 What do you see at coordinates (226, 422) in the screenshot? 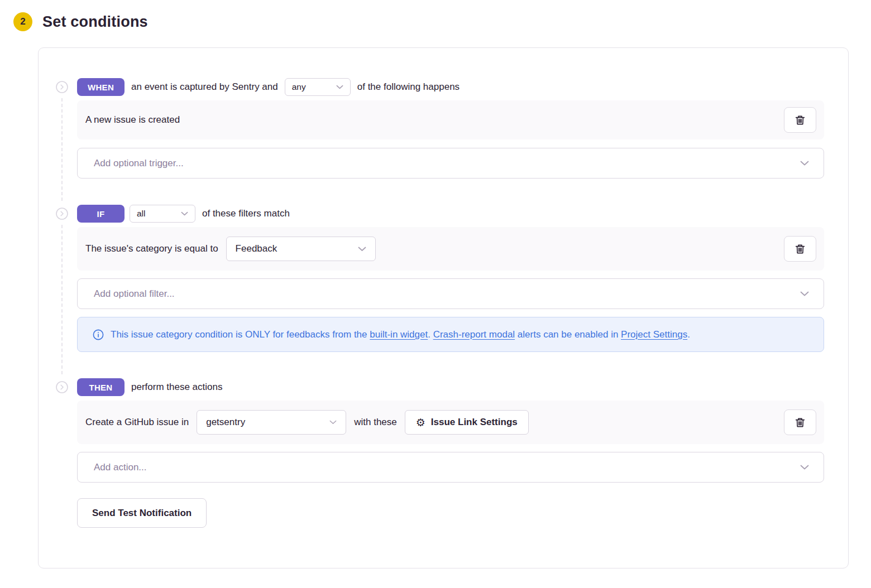
I see `action-repo-value: getsentry` at bounding box center [226, 422].